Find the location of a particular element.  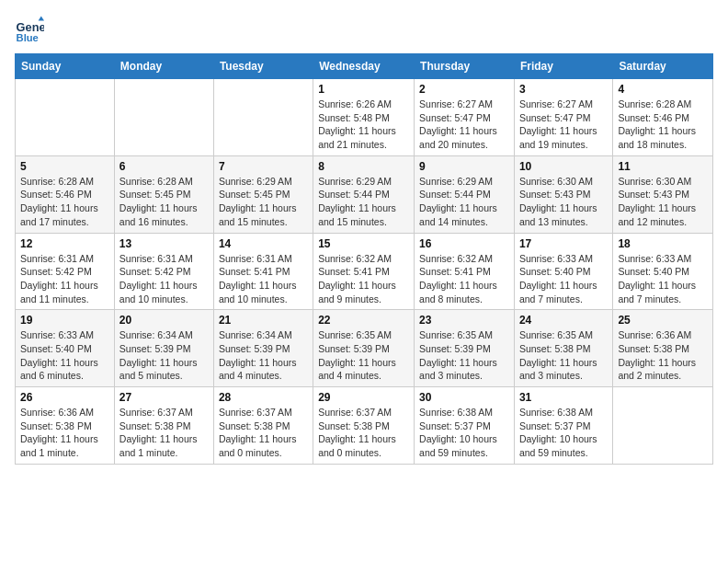

day-number: 2 is located at coordinates (464, 89).